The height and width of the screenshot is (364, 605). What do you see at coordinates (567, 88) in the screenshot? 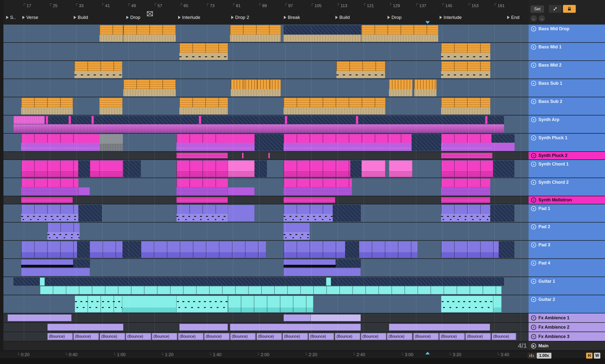
I see `track-header-bass-sub-1: ▾Bass Sub 1` at bounding box center [567, 88].